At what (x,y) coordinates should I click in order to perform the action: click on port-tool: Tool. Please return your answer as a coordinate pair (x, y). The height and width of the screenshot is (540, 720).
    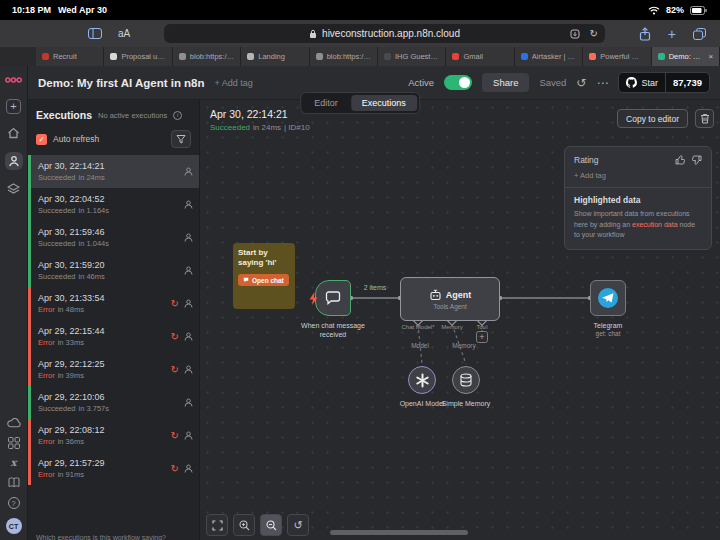
    Looking at the image, I should click on (482, 327).